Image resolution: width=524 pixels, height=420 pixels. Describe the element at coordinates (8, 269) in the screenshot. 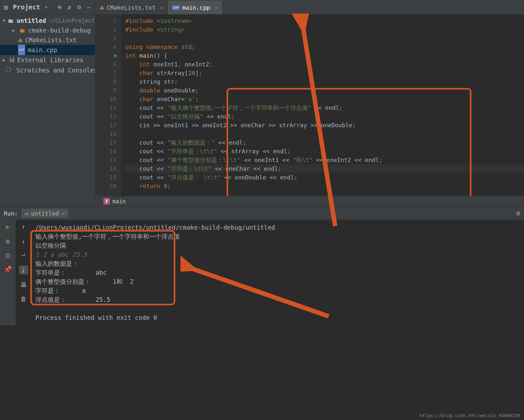

I see `pin-icon: 📌` at that location.